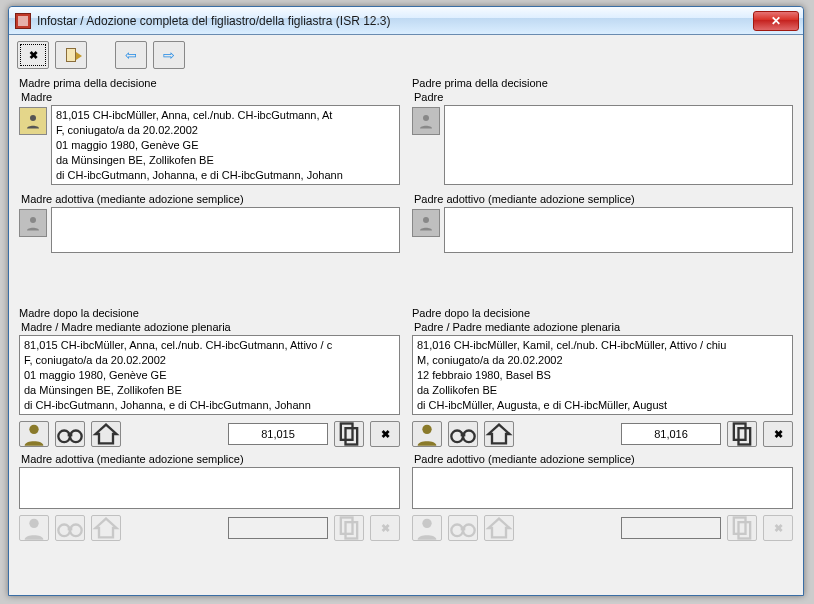 The width and height of the screenshot is (814, 604). Describe the element at coordinates (278, 434) in the screenshot. I see `mother-id-field` at that location.